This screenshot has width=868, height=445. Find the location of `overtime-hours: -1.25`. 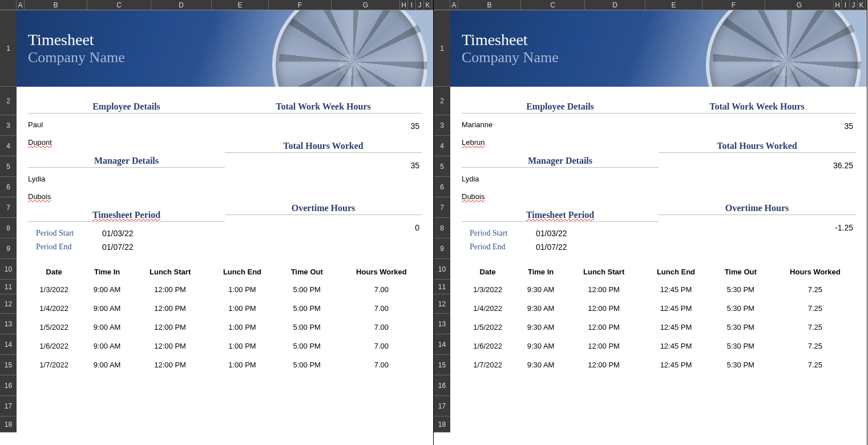

overtime-hours: -1.25 is located at coordinates (757, 230).